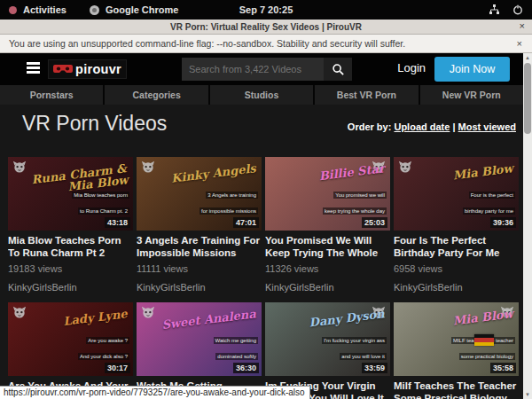 The image size is (532, 399). Describe the element at coordinates (432, 127) in the screenshot. I see `order-by: Order by: Upload date | Most viewed` at that location.